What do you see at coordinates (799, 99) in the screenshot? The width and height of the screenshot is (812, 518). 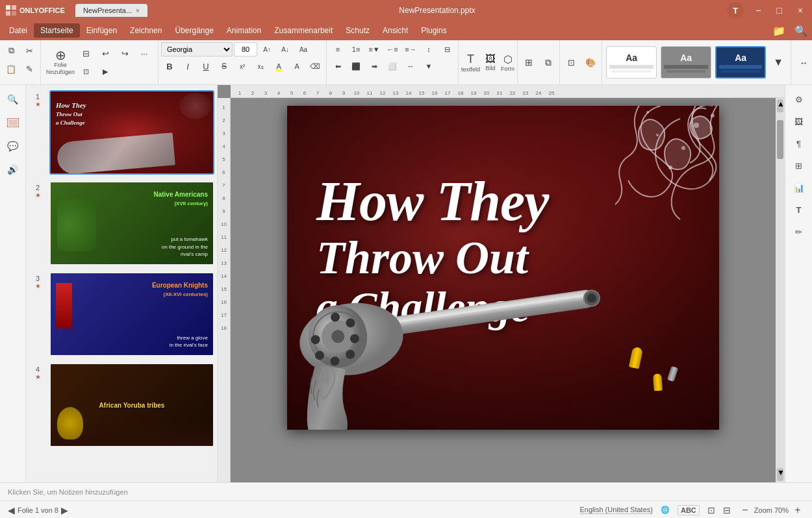 I see `right-settings-icon: ⚙` at bounding box center [799, 99].